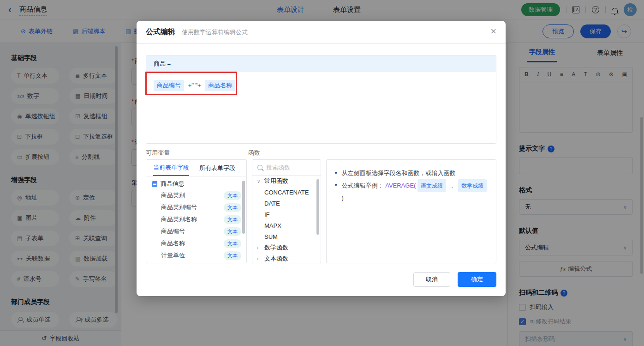 The width and height of the screenshot is (644, 346). I want to click on close-icon: ×, so click(494, 31).